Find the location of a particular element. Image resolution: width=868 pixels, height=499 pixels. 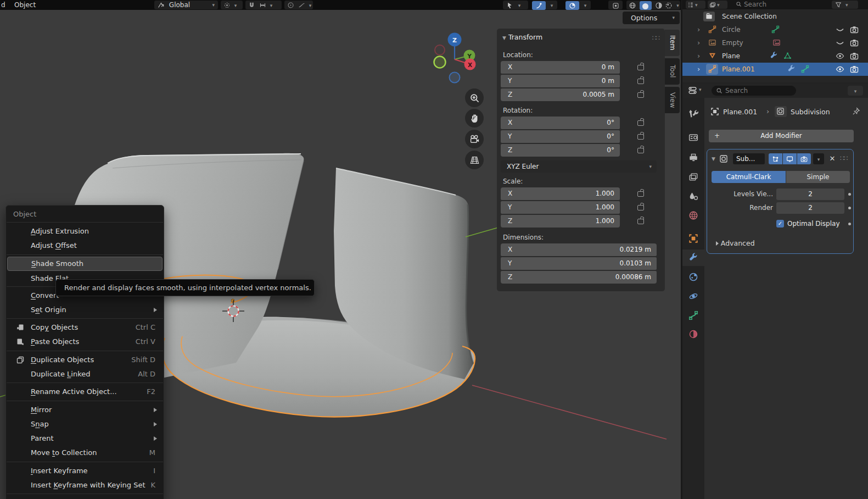

outliner-row-scene-collection: Scene Collection is located at coordinates (775, 16).